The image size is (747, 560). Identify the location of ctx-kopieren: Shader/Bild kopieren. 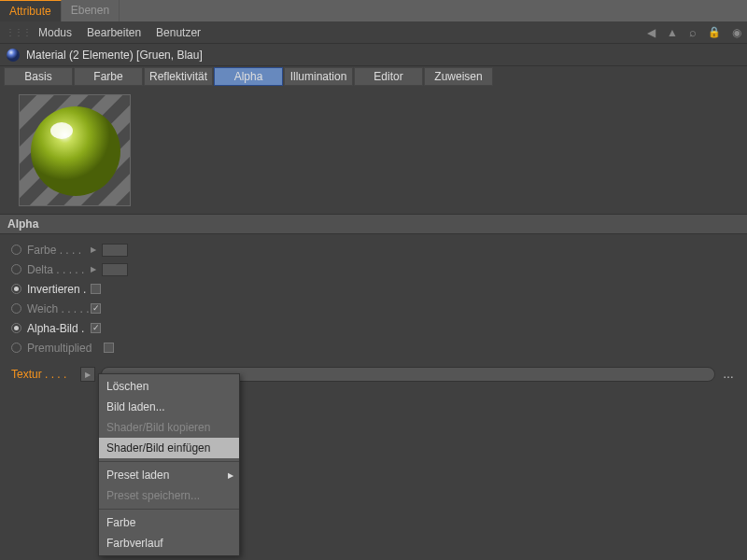
(169, 427).